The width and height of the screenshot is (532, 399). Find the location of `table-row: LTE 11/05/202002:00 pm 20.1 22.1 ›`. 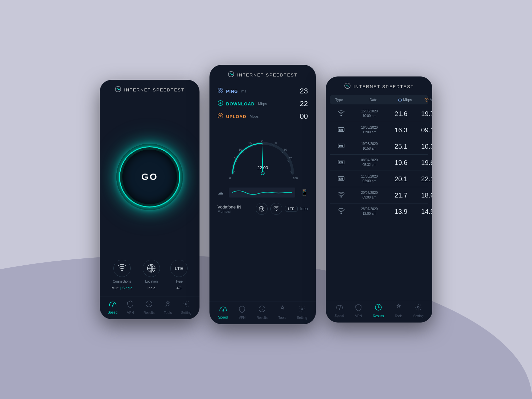

table-row: LTE 11/05/202002:00 pm 20.1 22.1 › is located at coordinates (379, 179).